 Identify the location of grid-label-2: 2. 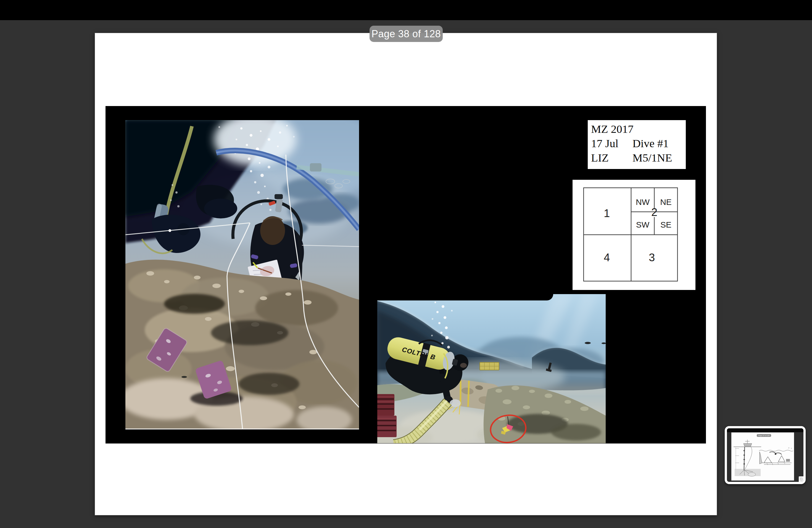
(654, 212).